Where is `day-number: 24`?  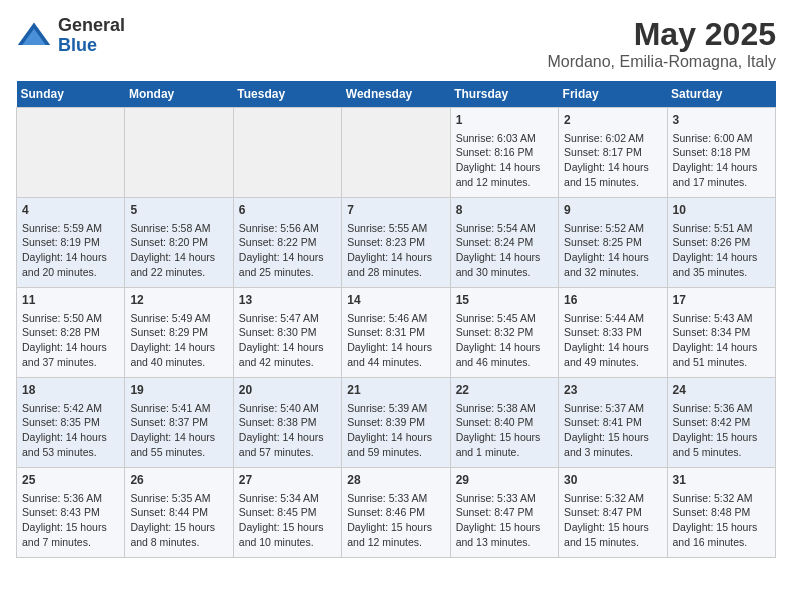 day-number: 24 is located at coordinates (722, 390).